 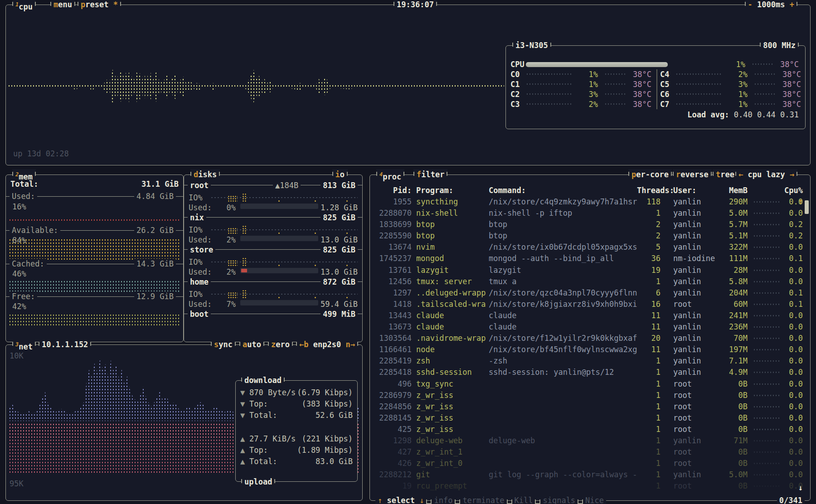 What do you see at coordinates (725, 174) in the screenshot?
I see `tree-toggle: tree` at bounding box center [725, 174].